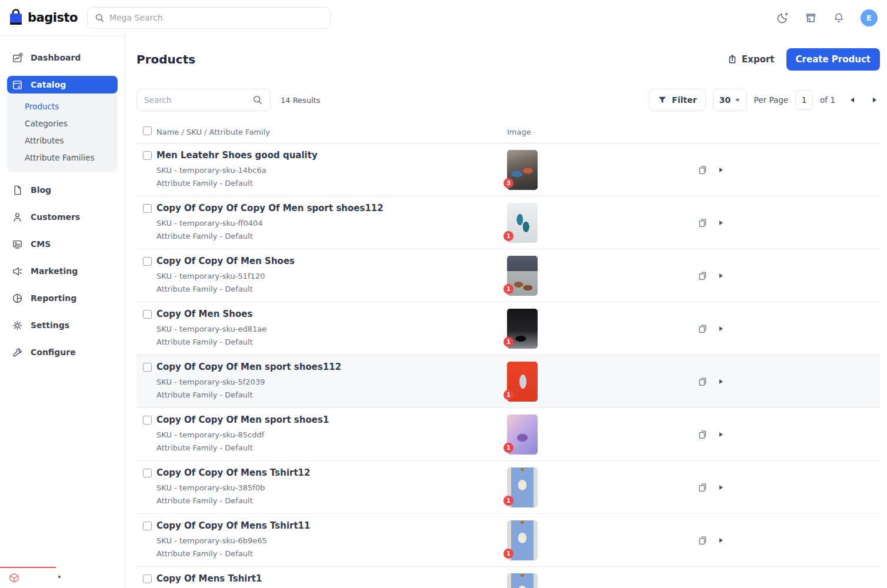 Image resolution: width=887 pixels, height=588 pixels. What do you see at coordinates (18, 85) in the screenshot?
I see `catalog-icon` at bounding box center [18, 85].